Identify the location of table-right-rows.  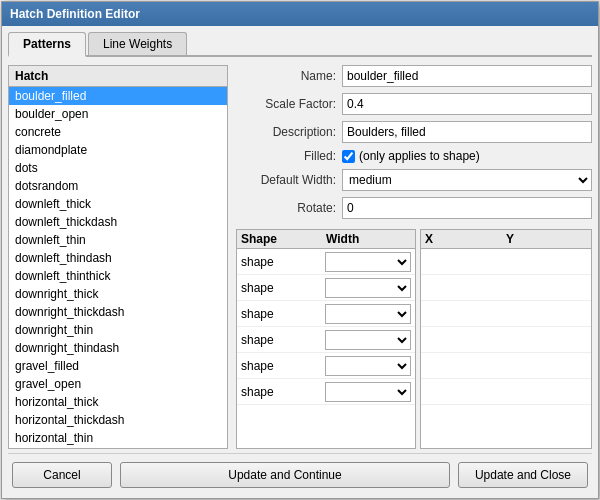
(506, 327).